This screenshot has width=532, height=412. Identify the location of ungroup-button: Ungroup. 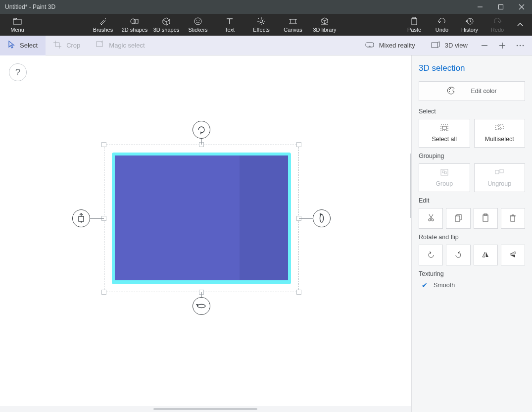
(500, 178).